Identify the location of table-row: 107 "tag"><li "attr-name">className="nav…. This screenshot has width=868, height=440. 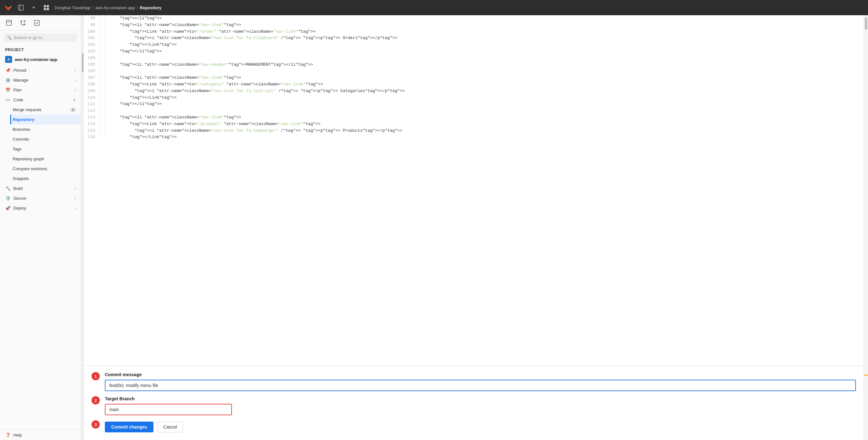
(474, 78).